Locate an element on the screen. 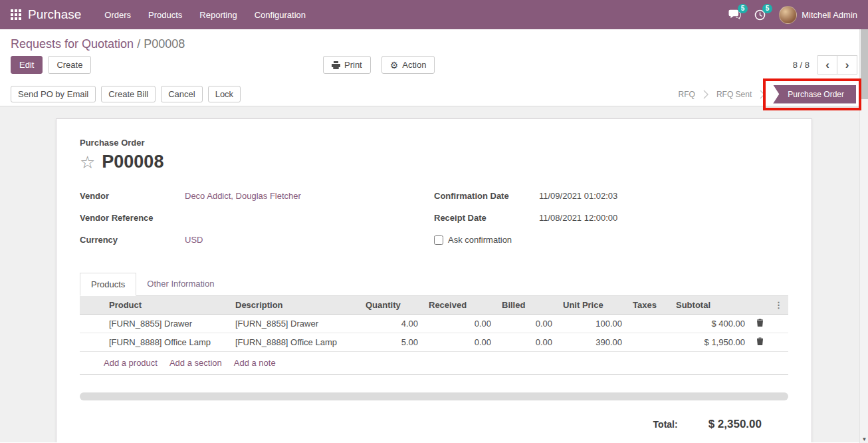  pager-buttons: ‹ › is located at coordinates (837, 65).